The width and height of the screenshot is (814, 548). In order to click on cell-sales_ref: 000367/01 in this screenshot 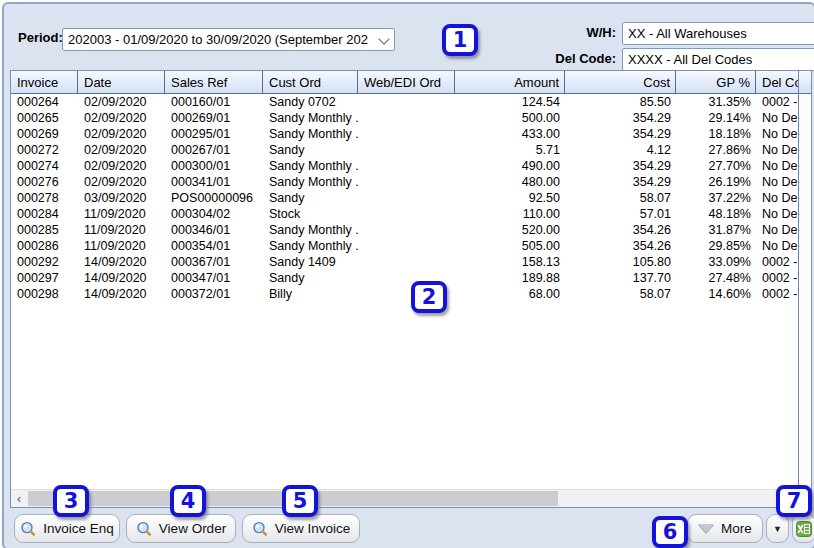, I will do `click(214, 262)`.